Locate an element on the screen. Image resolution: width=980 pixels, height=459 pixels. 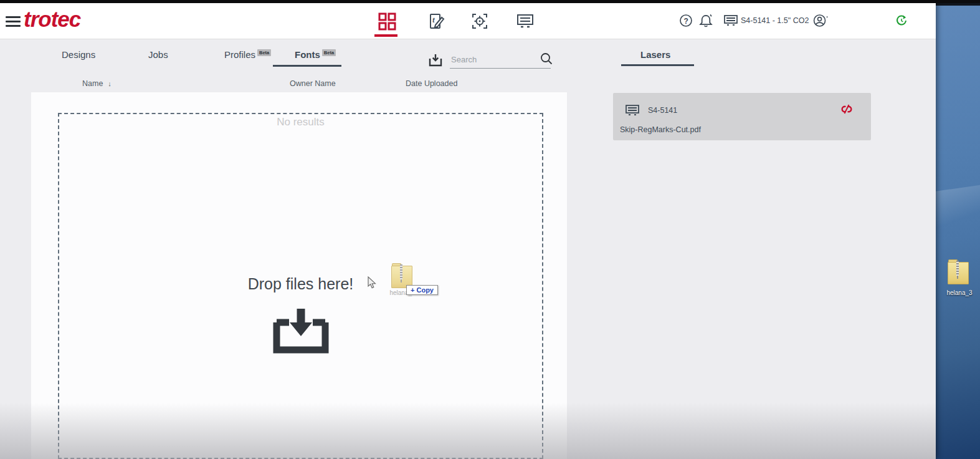
sort-desc-icon: ↓ is located at coordinates (110, 84).